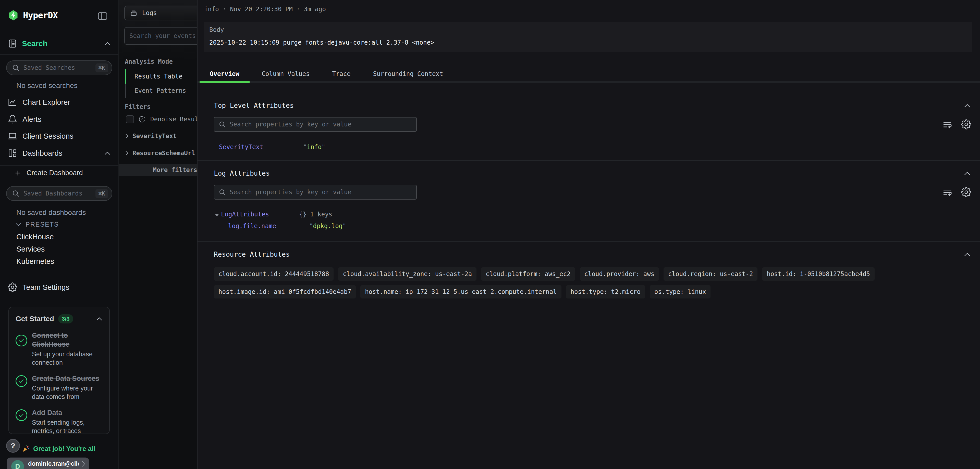 The image size is (980, 469). I want to click on resource-pill: cloud.platform: aws_ec2, so click(528, 274).